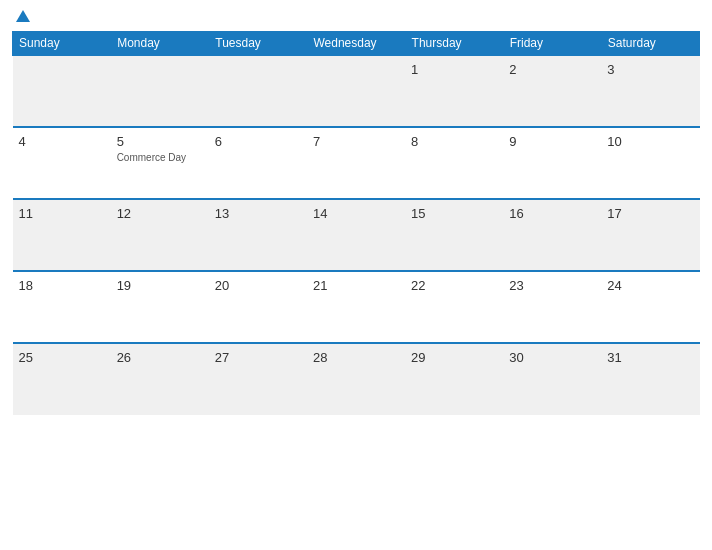 The image size is (712, 550). What do you see at coordinates (120, 142) in the screenshot?
I see `day-number: 5` at bounding box center [120, 142].